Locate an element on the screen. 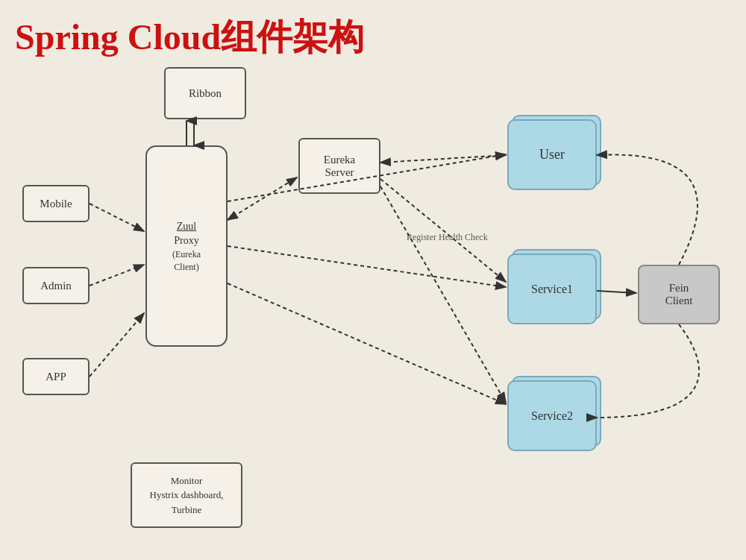 This screenshot has width=746, height=560. zuul-to-service1-arrow is located at coordinates (367, 267).